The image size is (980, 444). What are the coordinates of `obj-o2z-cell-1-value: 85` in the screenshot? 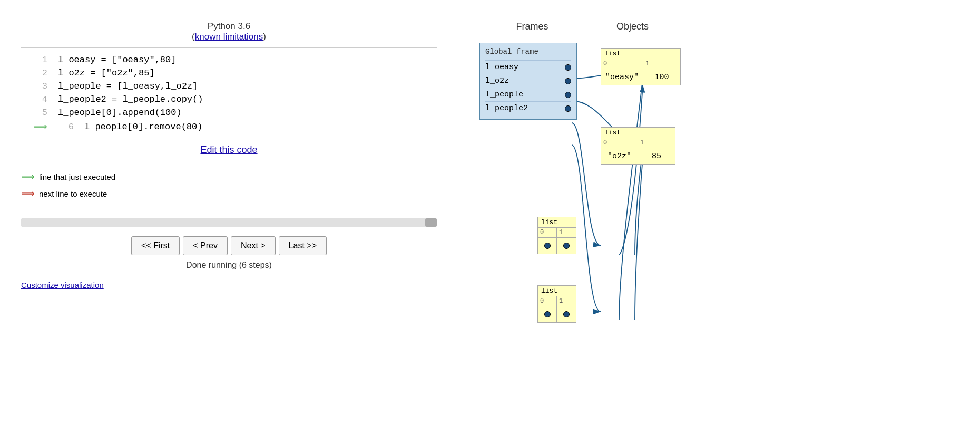 It's located at (656, 156).